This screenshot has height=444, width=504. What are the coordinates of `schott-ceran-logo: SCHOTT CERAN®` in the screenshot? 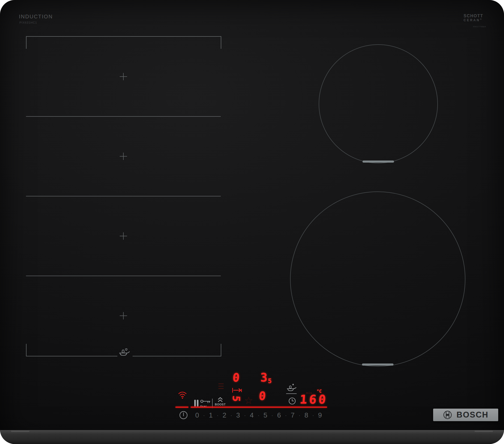 It's located at (478, 18).